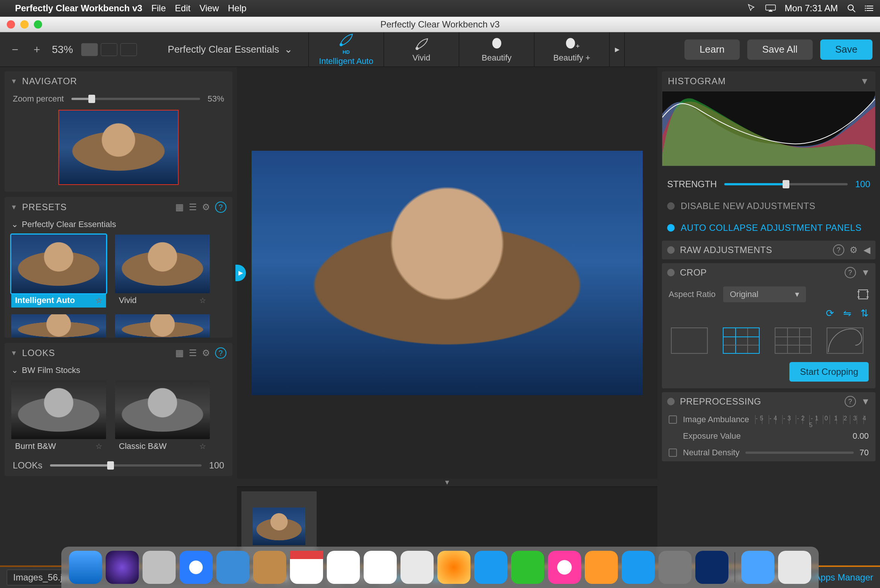 This screenshot has height=588, width=880. I want to click on filmstrip-collapse-handle: ▼, so click(447, 483).